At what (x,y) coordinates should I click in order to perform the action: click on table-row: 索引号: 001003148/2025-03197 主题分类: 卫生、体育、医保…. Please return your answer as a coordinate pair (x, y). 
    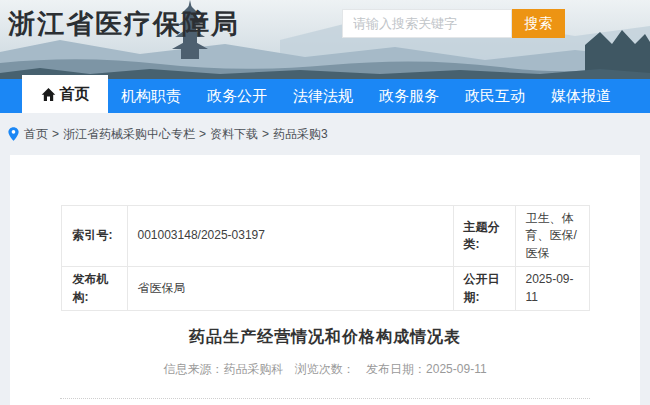
    Looking at the image, I should click on (325, 236).